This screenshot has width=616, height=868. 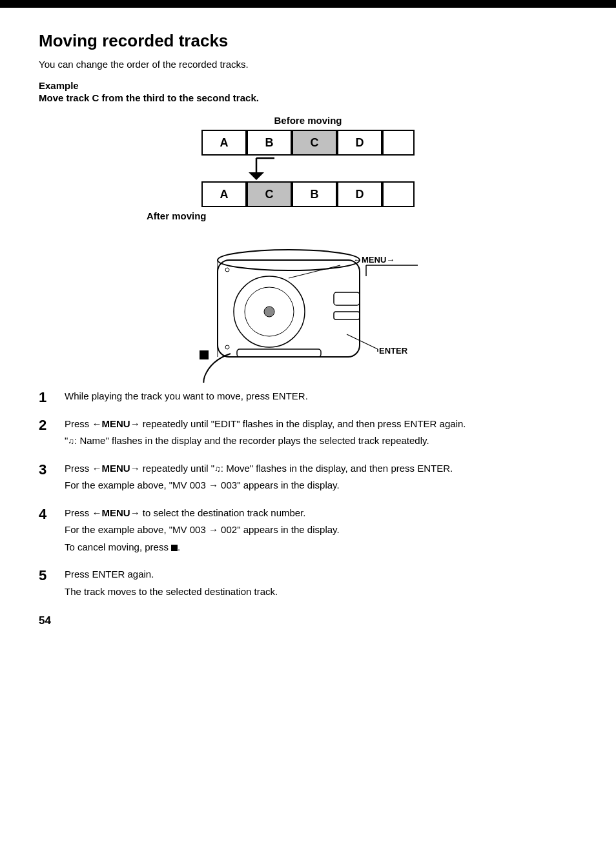 I want to click on menu-arrow-icon-3: ←MENU→, so click(x=116, y=512).